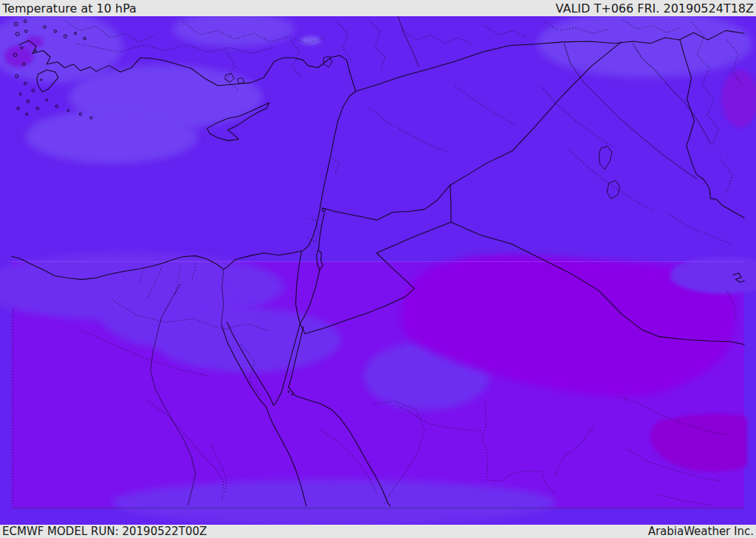 Image resolution: width=756 pixels, height=538 pixels. I want to click on valid-time-label: VALID T+066 FRI. 20190524T18Z, so click(655, 9).